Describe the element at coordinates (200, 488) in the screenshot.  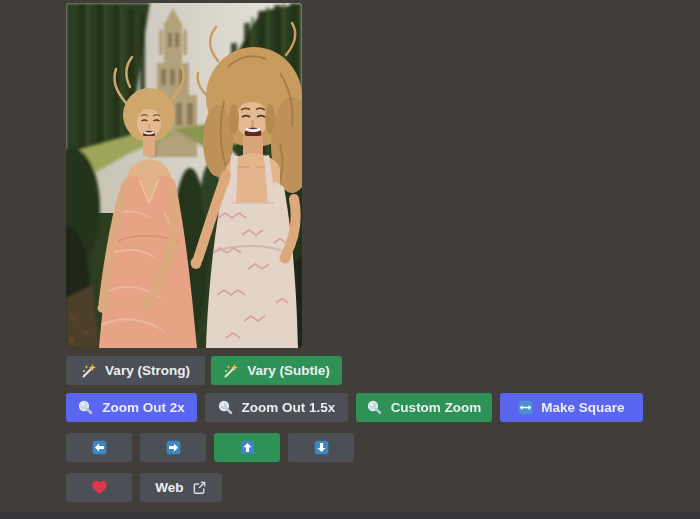
I see `external-link-icon` at that location.